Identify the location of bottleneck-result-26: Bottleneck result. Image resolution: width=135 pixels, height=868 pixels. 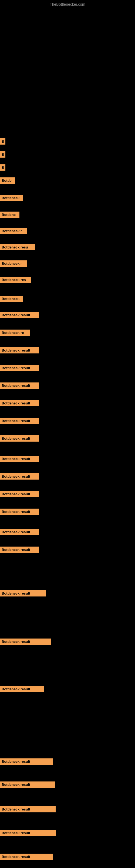
(23, 593).